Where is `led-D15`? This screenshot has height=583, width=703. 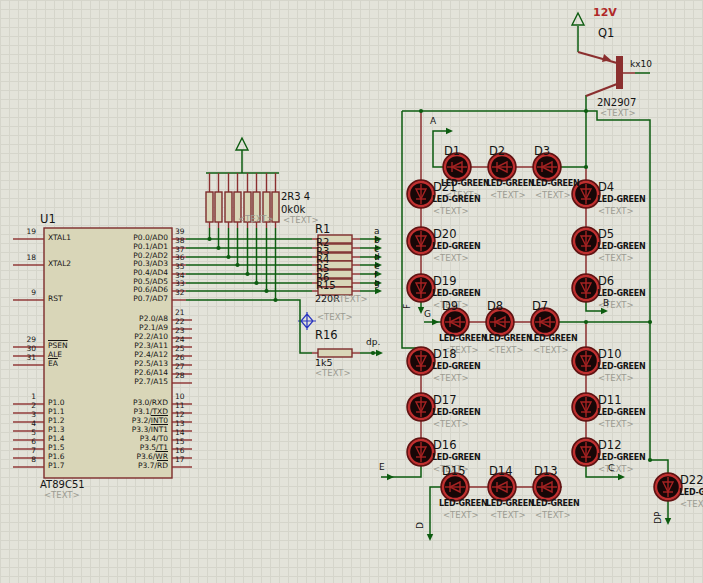
led-D15 is located at coordinates (455, 487).